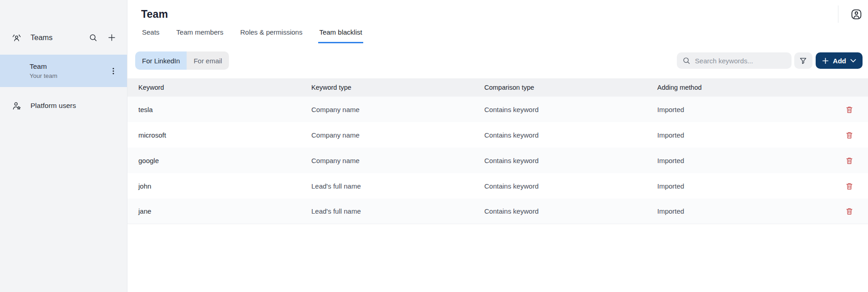 This screenshot has height=292, width=868. Describe the element at coordinates (857, 15) in the screenshot. I see `account-button` at that location.